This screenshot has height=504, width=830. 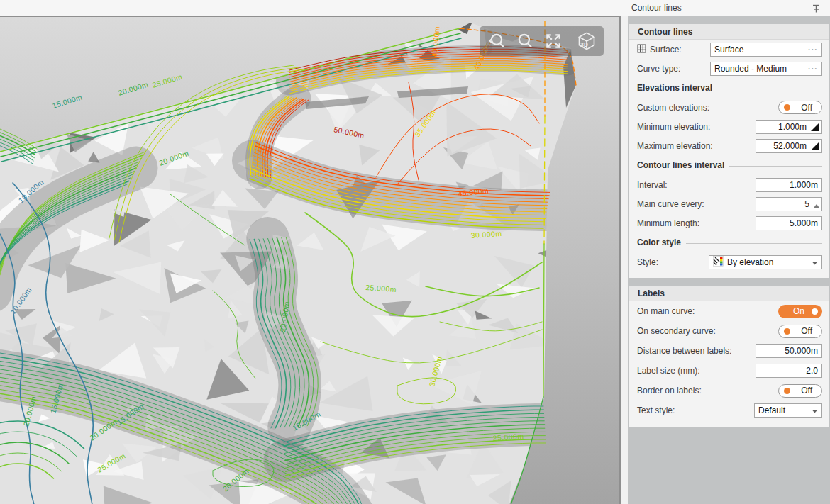 I want to click on row-surface: Surface:Surface···, so click(x=729, y=50).